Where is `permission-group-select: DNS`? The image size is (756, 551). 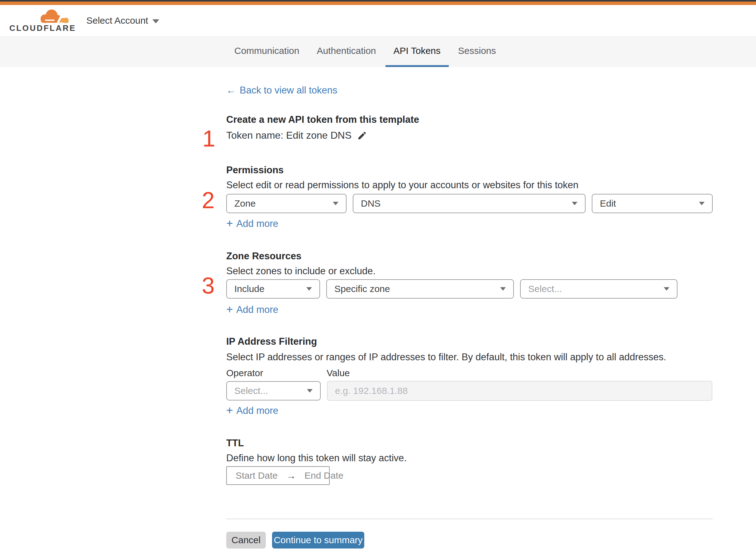 permission-group-select: DNS is located at coordinates (469, 203).